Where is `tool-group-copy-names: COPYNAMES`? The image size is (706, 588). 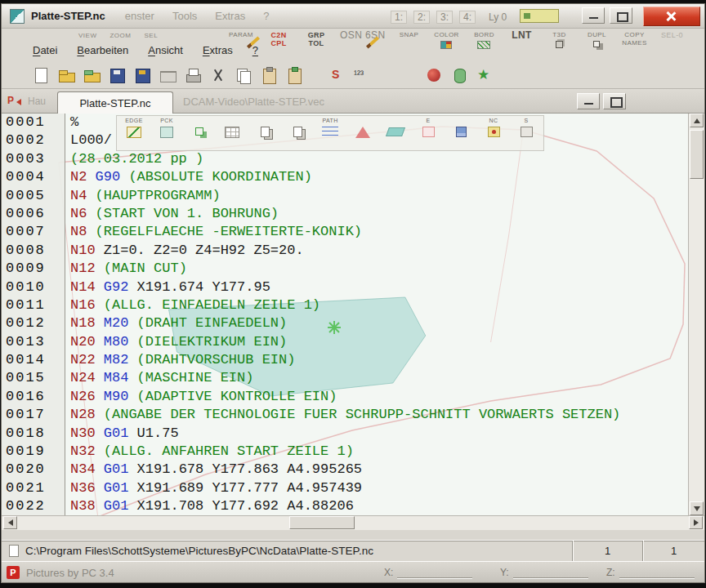 tool-group-copy-names: COPYNAMES is located at coordinates (634, 39).